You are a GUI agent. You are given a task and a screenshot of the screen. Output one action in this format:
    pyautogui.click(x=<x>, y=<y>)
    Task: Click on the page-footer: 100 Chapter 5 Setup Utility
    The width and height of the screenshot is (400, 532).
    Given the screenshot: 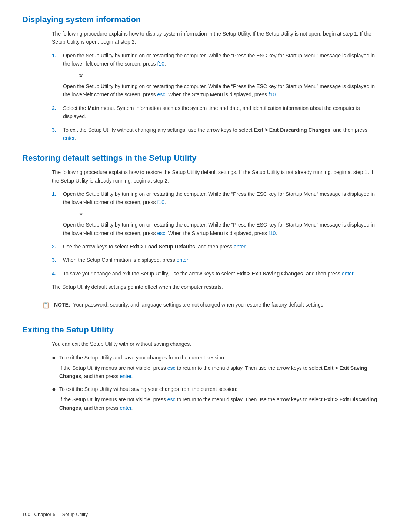 What is the action you would take?
    pyautogui.click(x=55, y=515)
    